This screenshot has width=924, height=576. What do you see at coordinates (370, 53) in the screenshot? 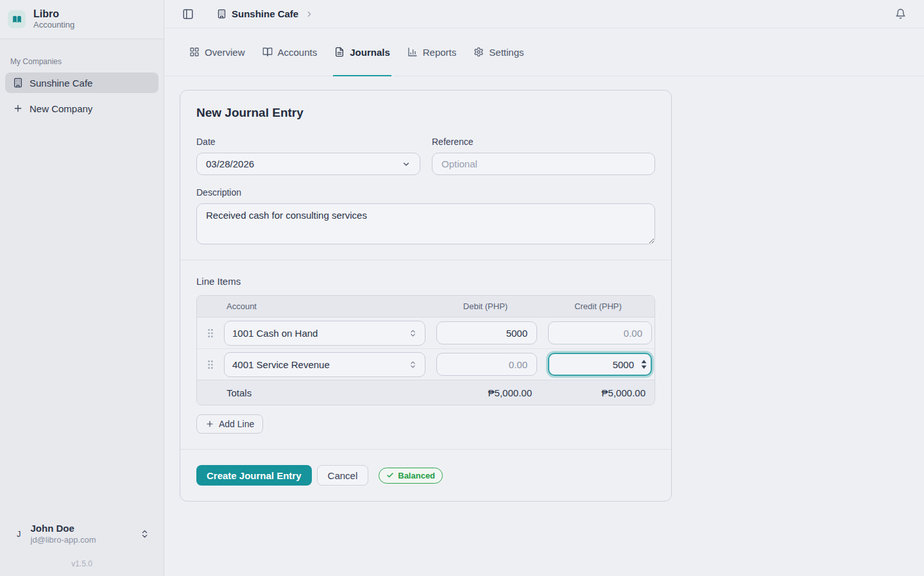
I see `tab-label: Journals` at bounding box center [370, 53].